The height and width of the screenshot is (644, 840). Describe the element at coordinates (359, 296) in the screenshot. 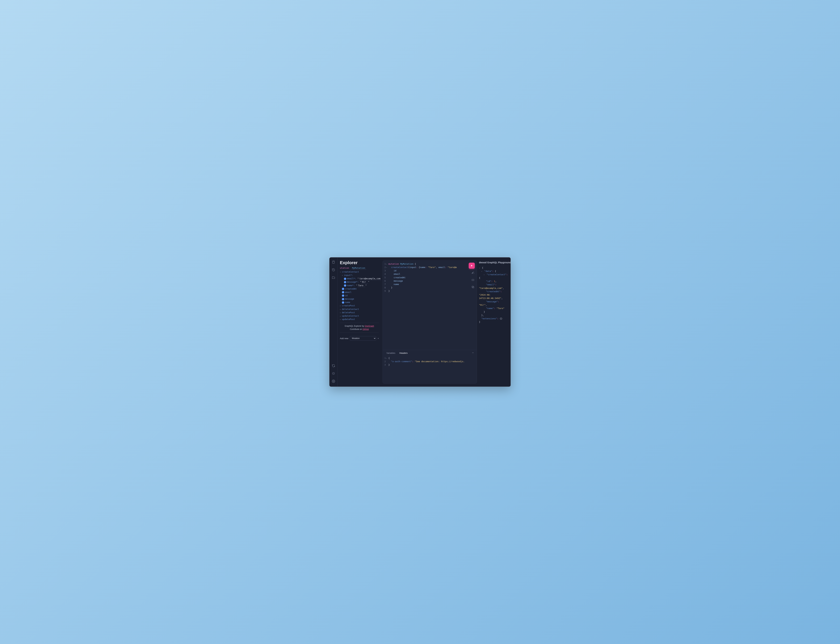

I see `explorer-tree: ▾createContact ▾input*: ✓email*: "taro@e…` at that location.